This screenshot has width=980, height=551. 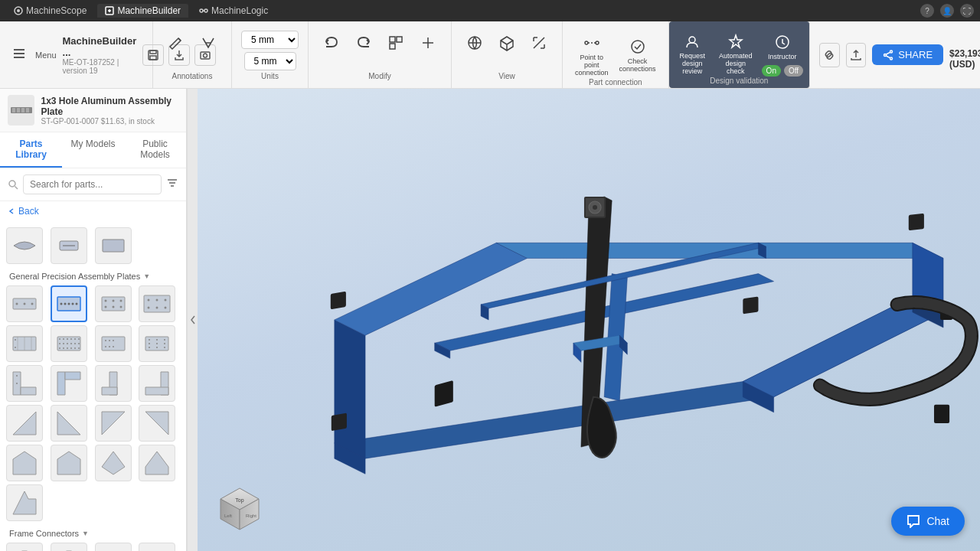 What do you see at coordinates (539, 43) in the screenshot?
I see `view-btn3` at bounding box center [539, 43].